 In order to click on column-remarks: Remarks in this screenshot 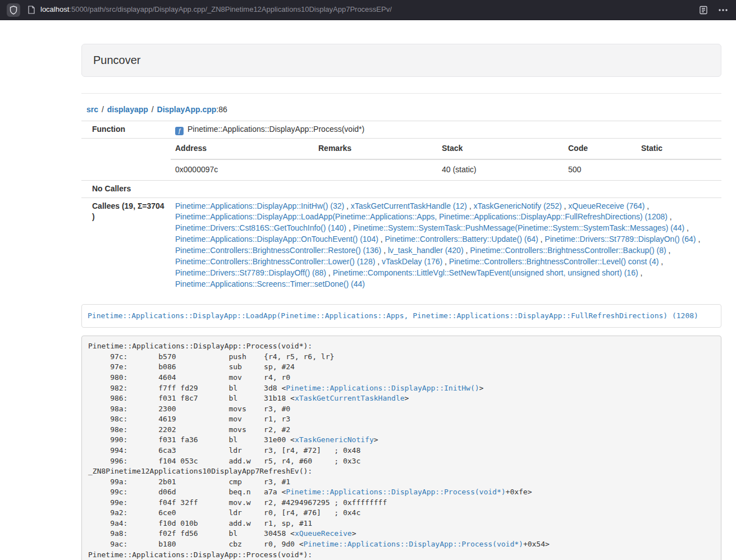, I will do `click(376, 149)`.